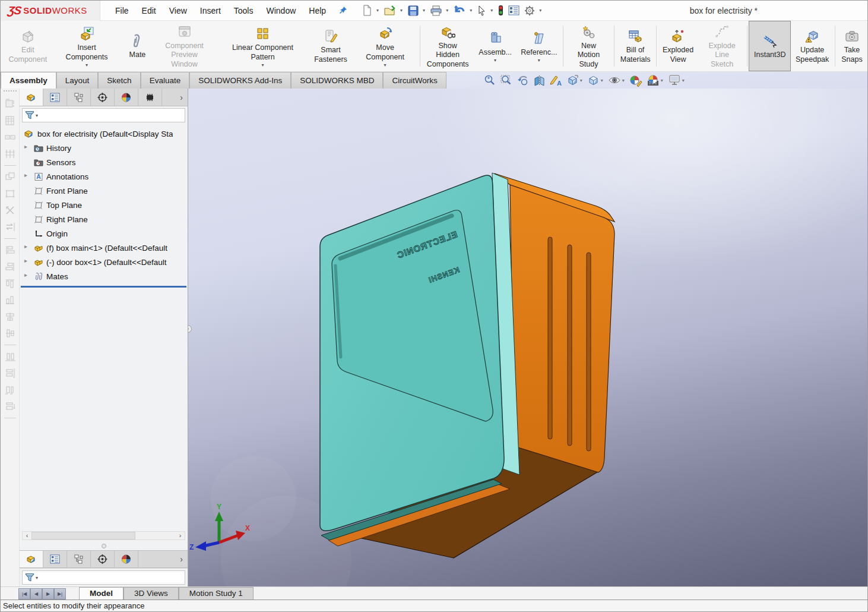  Describe the element at coordinates (677, 80) in the screenshot. I see `view-settings-icon: ▾` at that location.